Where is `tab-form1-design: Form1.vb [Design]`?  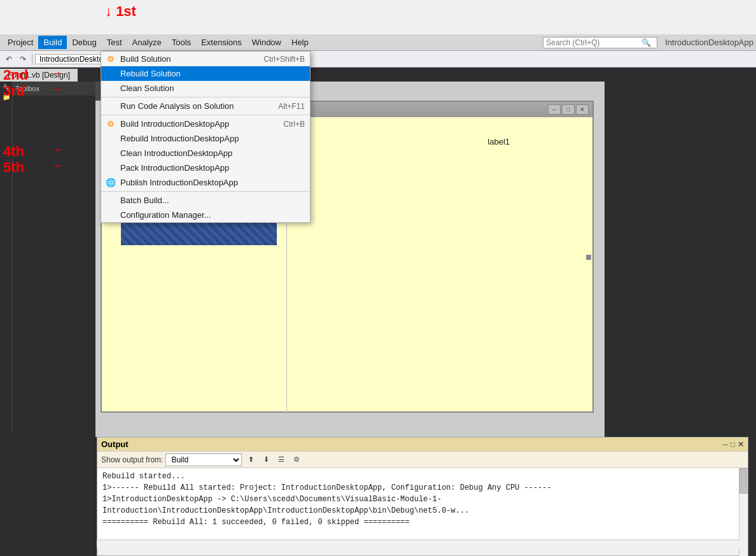 tab-form1-design: Form1.vb [Design] is located at coordinates (39, 75).